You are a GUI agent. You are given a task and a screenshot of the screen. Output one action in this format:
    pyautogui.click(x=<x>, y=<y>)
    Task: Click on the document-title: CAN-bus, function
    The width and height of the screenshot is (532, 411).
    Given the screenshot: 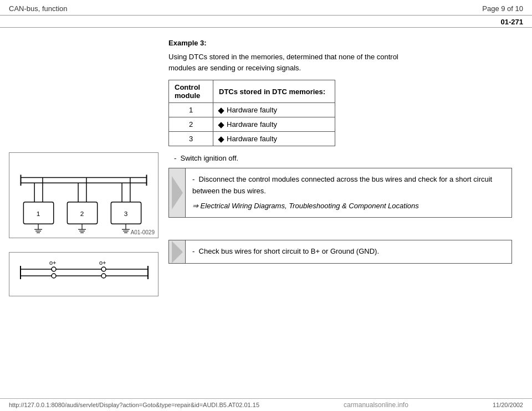 What is the action you would take?
    pyautogui.click(x=38, y=9)
    